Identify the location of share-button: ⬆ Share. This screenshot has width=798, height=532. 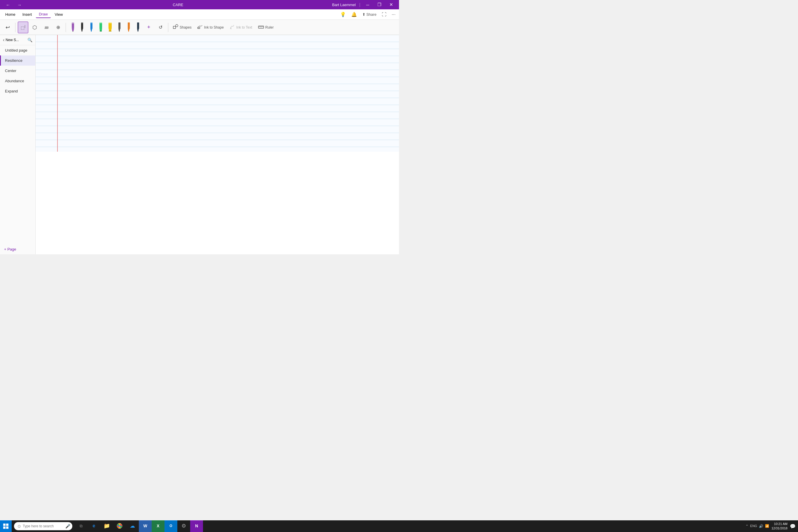
(369, 14).